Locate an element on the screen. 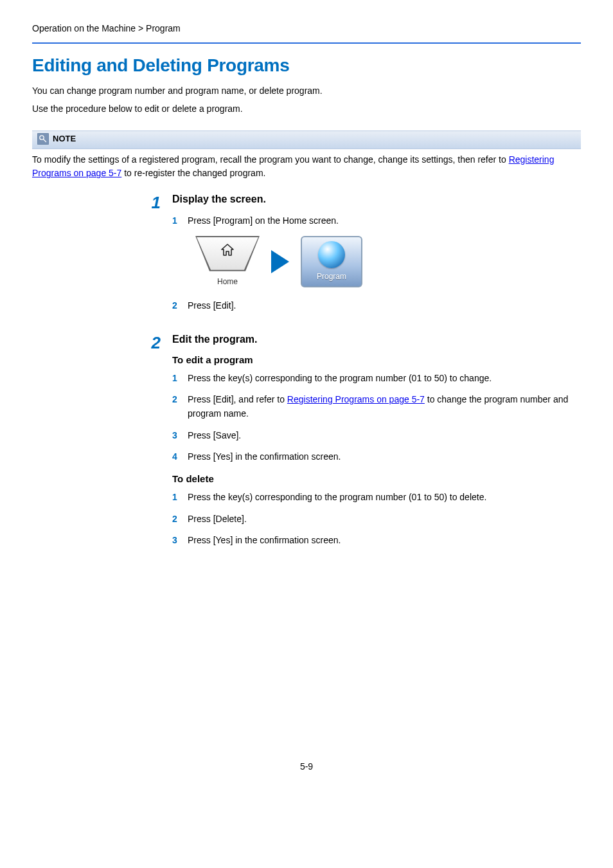 The width and height of the screenshot is (613, 868). step-1-sub-2: 2 Press [Edit]. is located at coordinates (377, 306).